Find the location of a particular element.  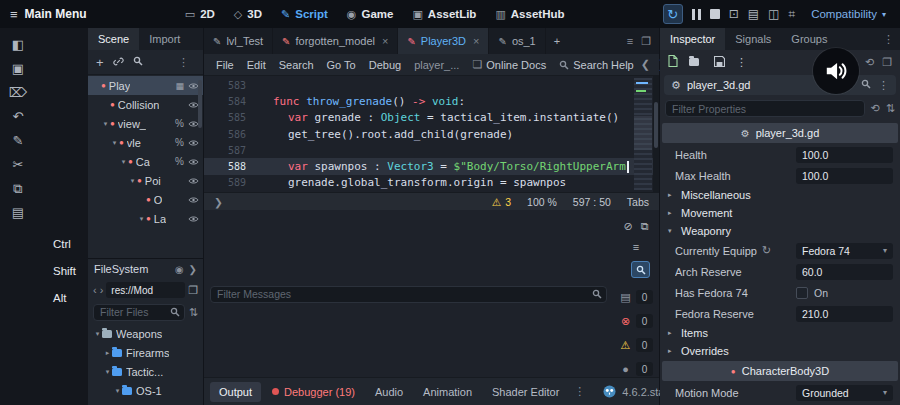

sort-files-icon: ⇅ is located at coordinates (194, 312).